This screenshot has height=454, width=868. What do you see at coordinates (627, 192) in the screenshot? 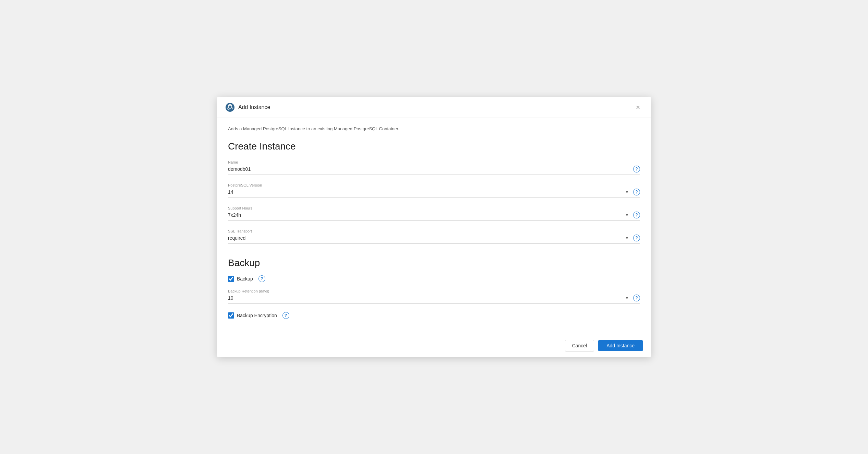
I see `postgres-version-dropdown-arrow: ▼` at bounding box center [627, 192].